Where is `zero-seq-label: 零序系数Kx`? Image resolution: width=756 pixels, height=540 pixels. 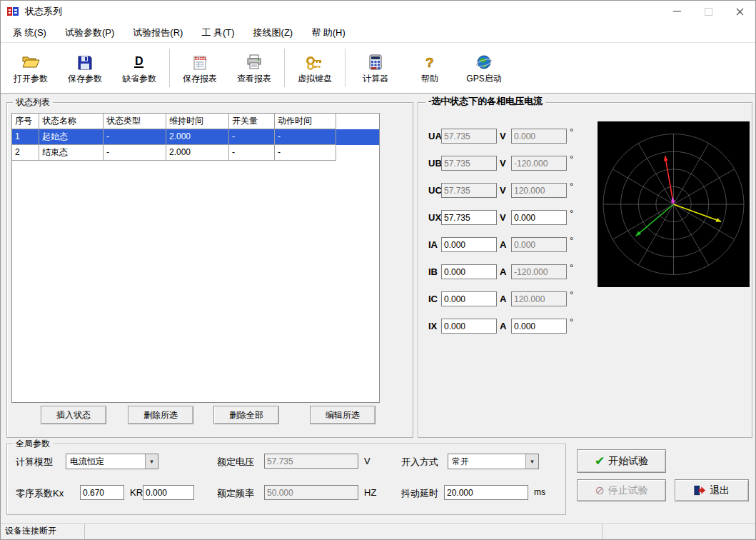
zero-seq-label: 零序系数Kx is located at coordinates (40, 494).